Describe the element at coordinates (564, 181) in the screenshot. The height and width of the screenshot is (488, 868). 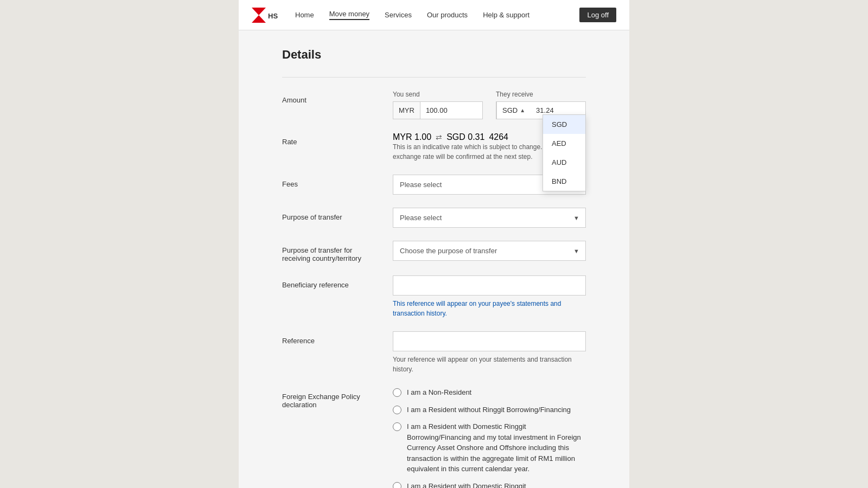
I see `currency-option-bnd: BND` at that location.